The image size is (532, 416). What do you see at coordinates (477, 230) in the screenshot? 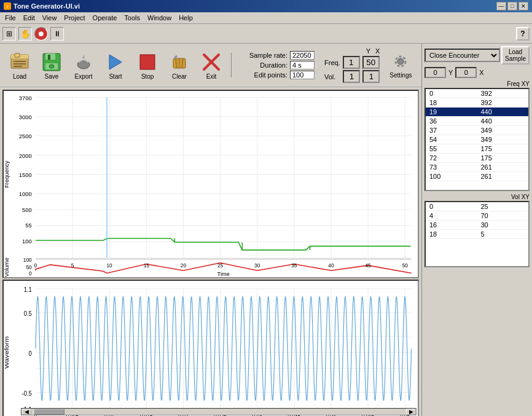
I see `vol-xy-section: Vol XY 0254701630185` at bounding box center [477, 230].